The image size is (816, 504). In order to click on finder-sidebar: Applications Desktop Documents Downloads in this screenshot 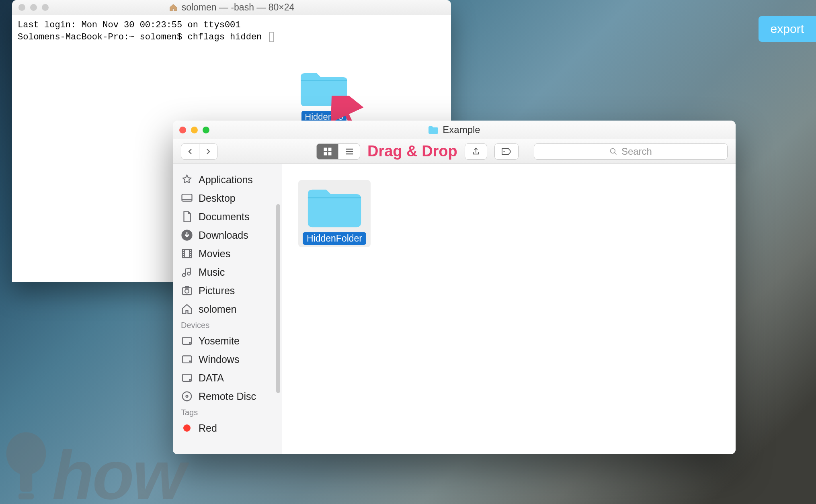, I will do `click(228, 309)`.